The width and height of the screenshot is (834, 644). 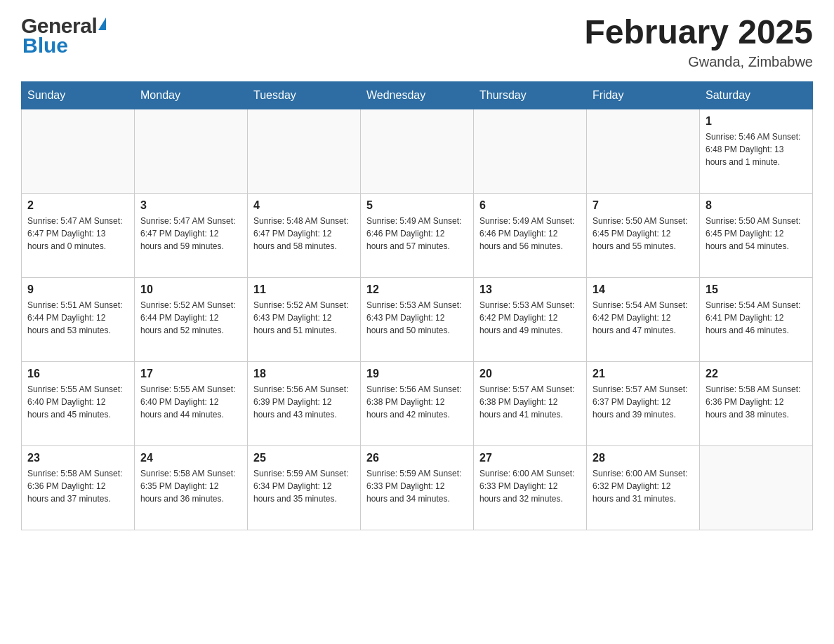 I want to click on day-info: Sunrise: 5:53 AM Sunset: 6:42 PM Dayligh…, so click(x=530, y=318).